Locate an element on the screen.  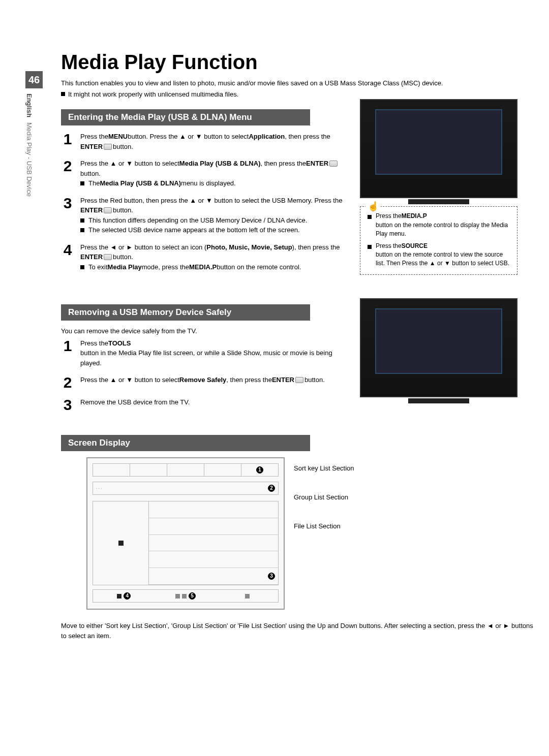
step-row: 1 Press the MENU button. Press the ▲ or … is located at coordinates (206, 141).